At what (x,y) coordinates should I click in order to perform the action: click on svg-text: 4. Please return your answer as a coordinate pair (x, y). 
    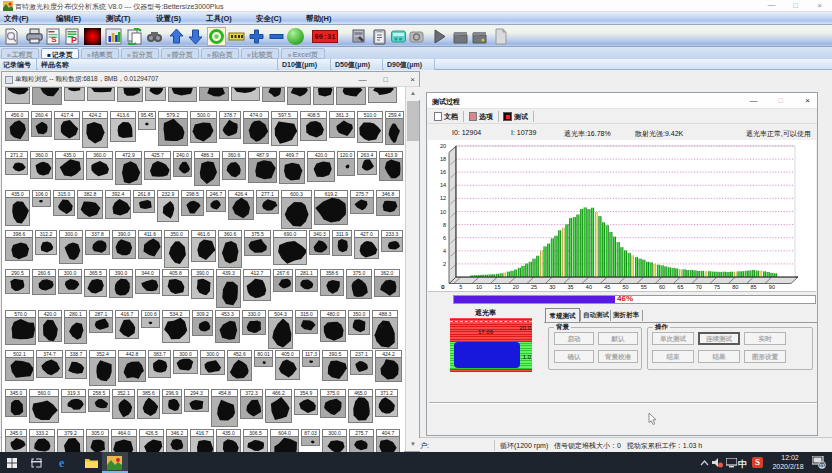
    Looking at the image, I should click on (444, 251).